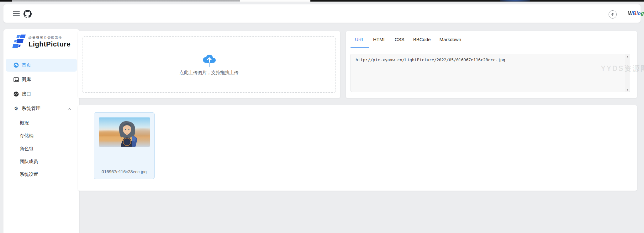 Image resolution: width=644 pixels, height=233 pixels. What do you see at coordinates (422, 40) in the screenshot?
I see `tab-bbcode: BBCode` at bounding box center [422, 40].